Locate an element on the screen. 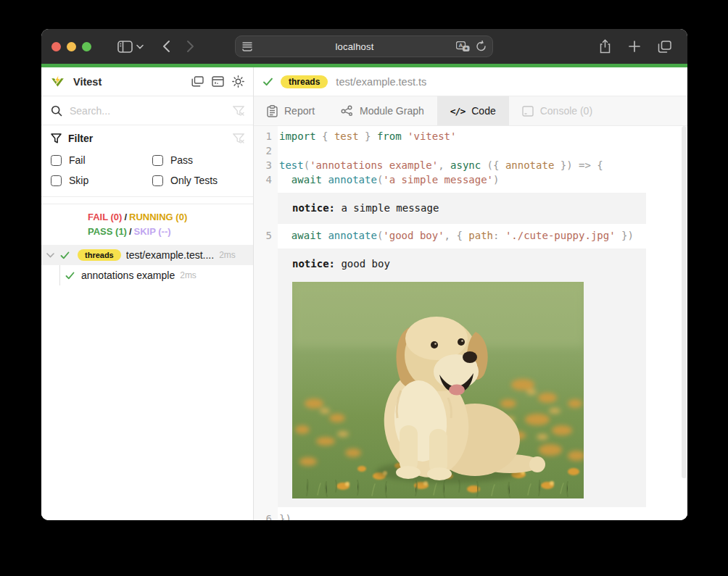  filter-section: Filter Fail Pass Skip Only Tests is located at coordinates (147, 161).